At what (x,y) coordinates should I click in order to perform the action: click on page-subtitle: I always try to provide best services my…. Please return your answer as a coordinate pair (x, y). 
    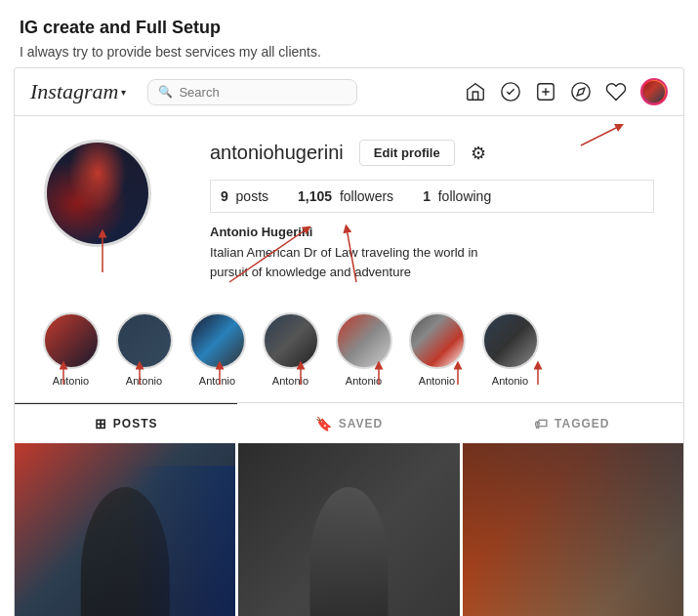
    Looking at the image, I should click on (349, 52).